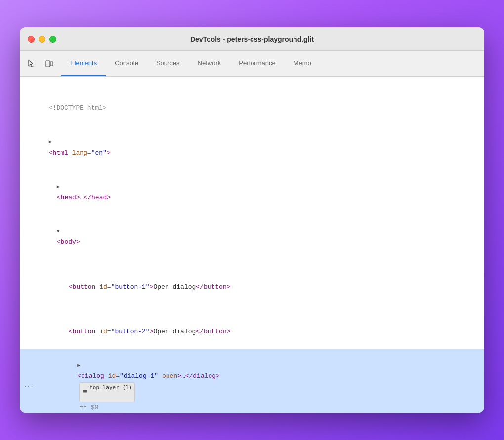 The height and width of the screenshot is (440, 504). I want to click on tab-bar: Elements Console Sources Network Perform…, so click(191, 63).